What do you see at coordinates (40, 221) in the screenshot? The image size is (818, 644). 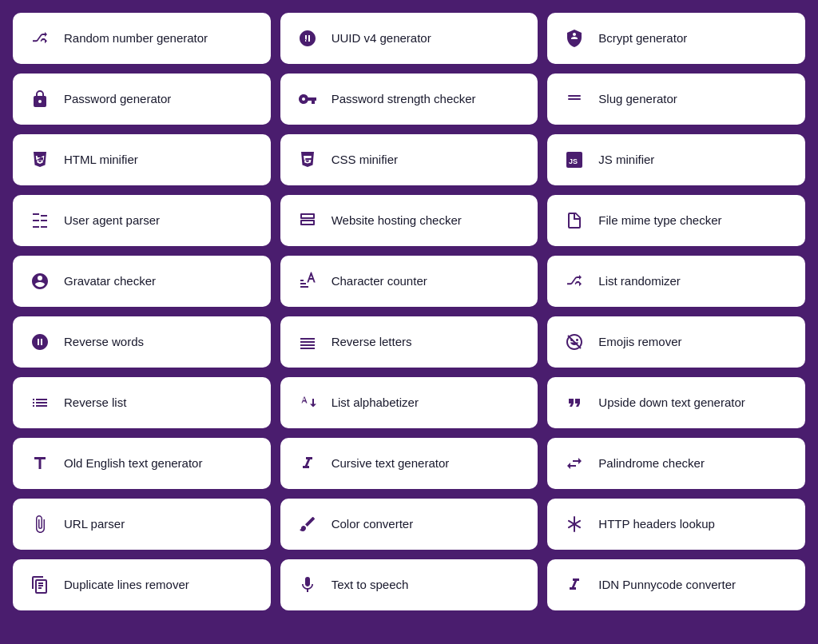 I see `columns-icon` at bounding box center [40, 221].